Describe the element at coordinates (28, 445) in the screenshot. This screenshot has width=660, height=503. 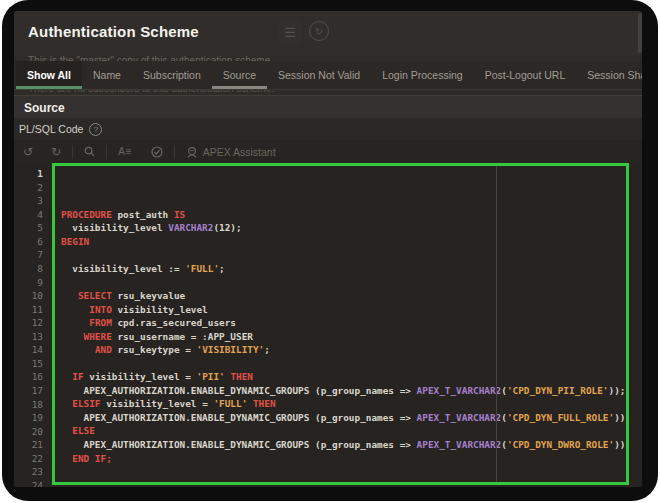
I see `line-number: 21` at that location.